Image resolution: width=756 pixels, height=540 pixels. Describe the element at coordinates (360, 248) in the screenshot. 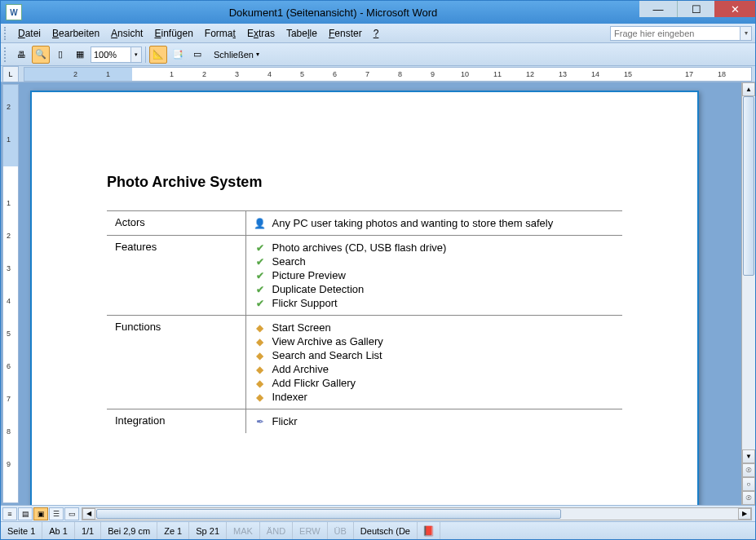

I see `item-text: Photo archives (CD, USB flash drive)` at that location.